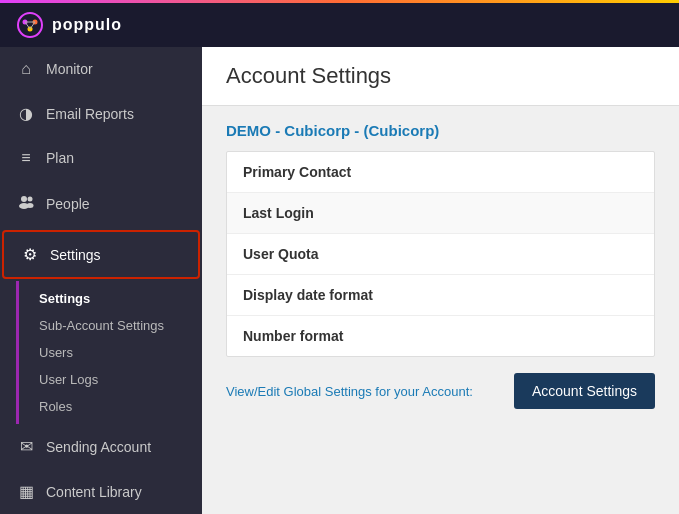 The width and height of the screenshot is (679, 514). I want to click on footer-text: View/Edit Global Settings for your Accou…, so click(350, 392).